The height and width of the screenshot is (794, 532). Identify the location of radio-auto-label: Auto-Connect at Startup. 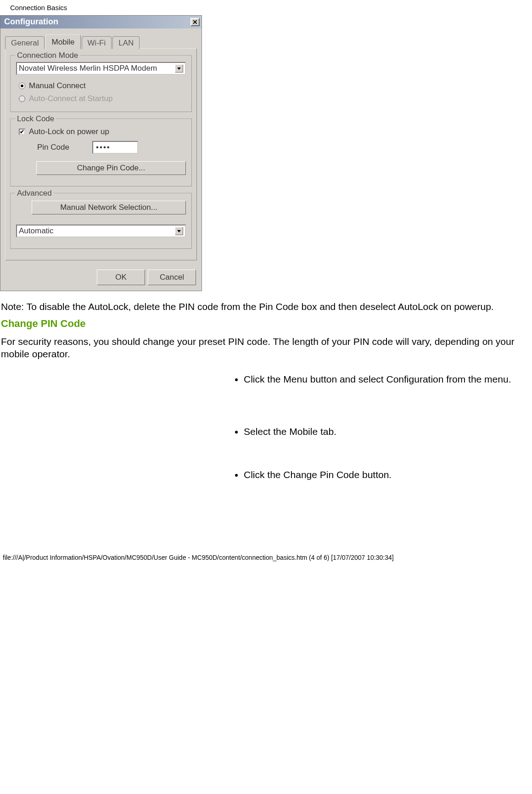
(71, 99).